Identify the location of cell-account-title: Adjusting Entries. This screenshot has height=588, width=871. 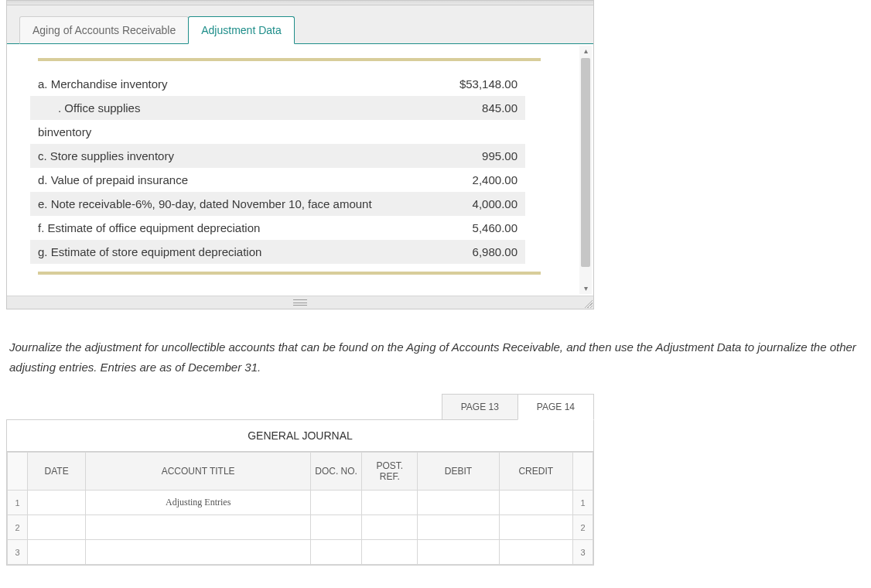
(198, 503).